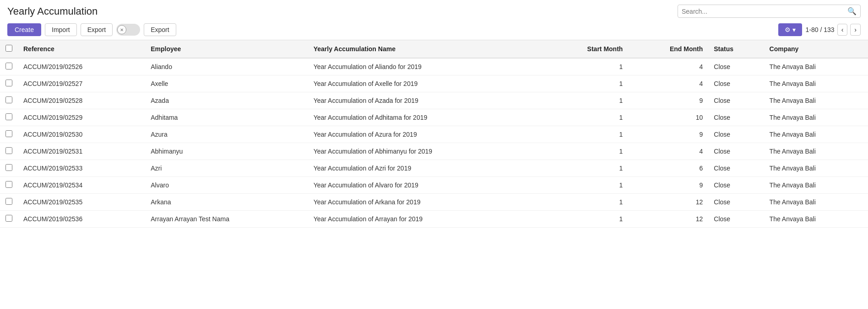  Describe the element at coordinates (434, 118) in the screenshot. I see `table-row: ACCUM/2019/02529 Adhitama Year Accumulat…` at that location.